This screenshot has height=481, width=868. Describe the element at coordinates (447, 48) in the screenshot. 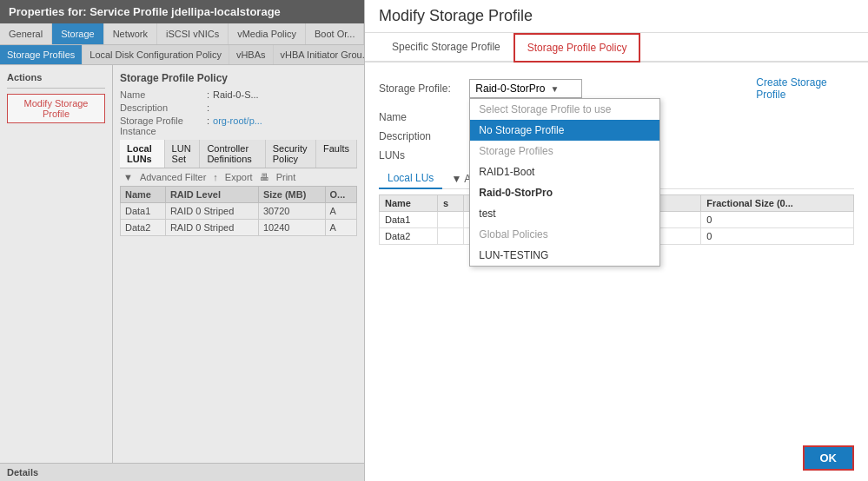

I see `tab-specific-storage: Specific Storage Profile` at that location.